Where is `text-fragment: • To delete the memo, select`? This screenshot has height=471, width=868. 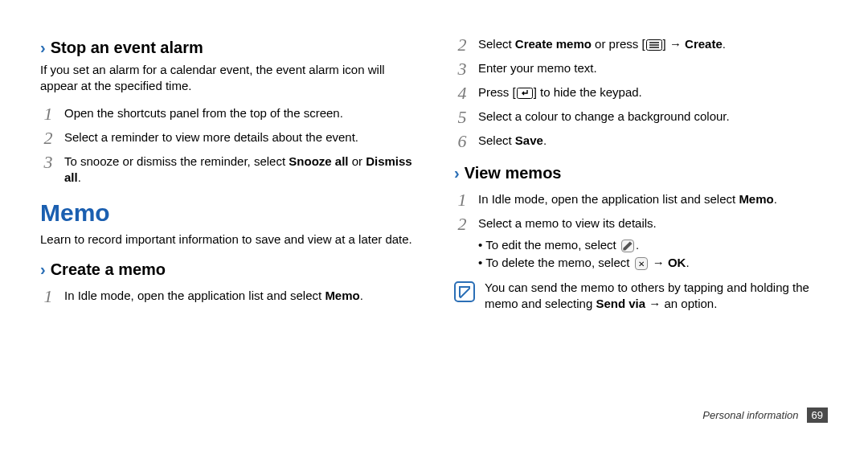 text-fragment: • To delete the memo, select is located at coordinates (556, 262).